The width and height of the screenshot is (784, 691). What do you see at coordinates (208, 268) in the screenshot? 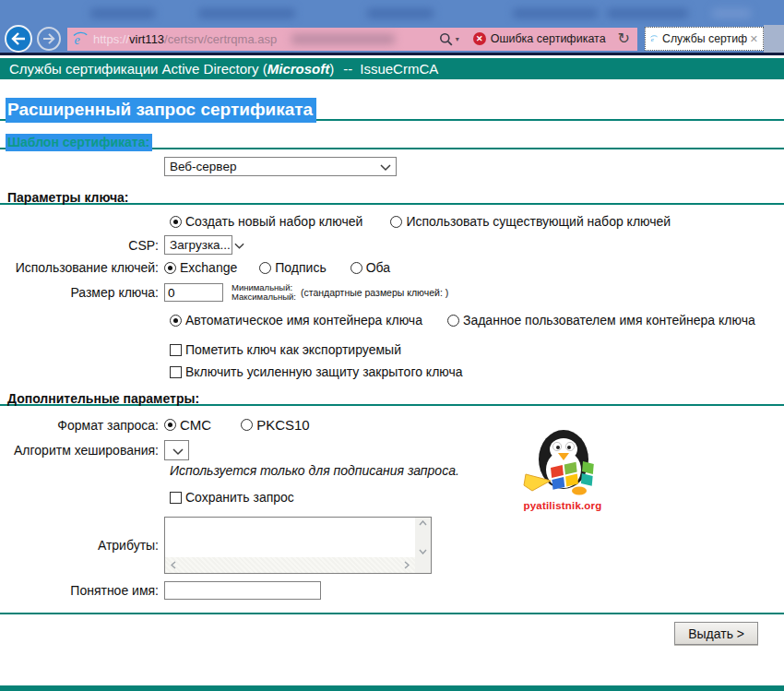
I see `radio-usage-exchange-label: Exchange` at bounding box center [208, 268].